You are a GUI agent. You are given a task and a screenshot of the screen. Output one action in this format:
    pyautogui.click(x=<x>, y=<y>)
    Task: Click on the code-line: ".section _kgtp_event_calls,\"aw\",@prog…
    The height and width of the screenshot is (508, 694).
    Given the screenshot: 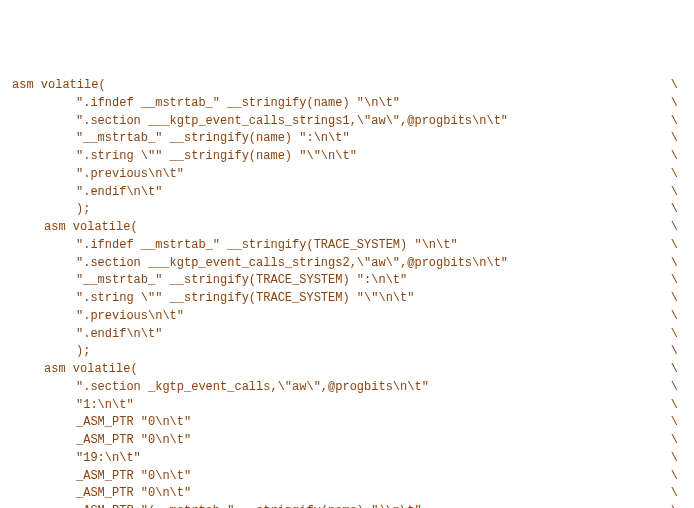 What is the action you would take?
    pyautogui.click(x=347, y=388)
    